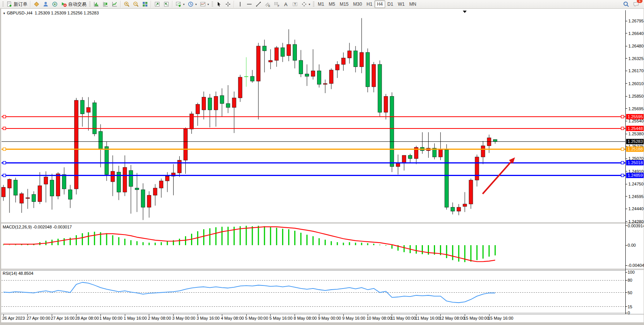 This screenshot has height=325, width=644. I want to click on channel-tool-button: E, so click(268, 4).